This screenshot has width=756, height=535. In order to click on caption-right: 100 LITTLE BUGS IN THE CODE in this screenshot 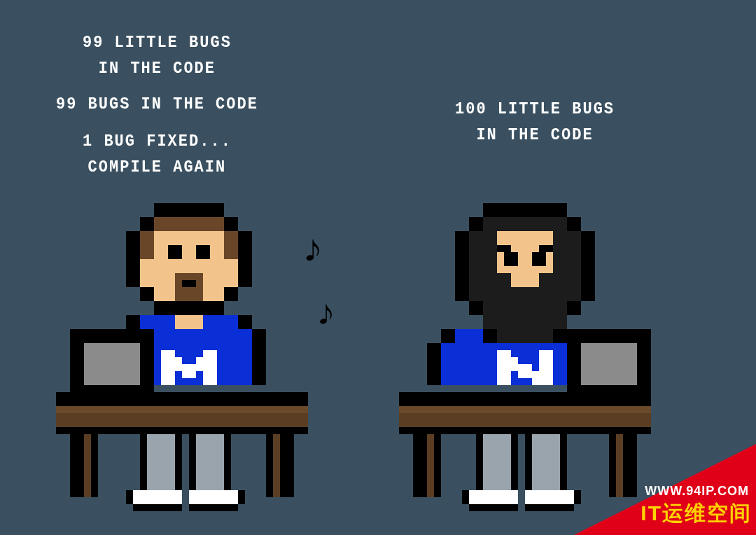, I will do `click(535, 123)`.